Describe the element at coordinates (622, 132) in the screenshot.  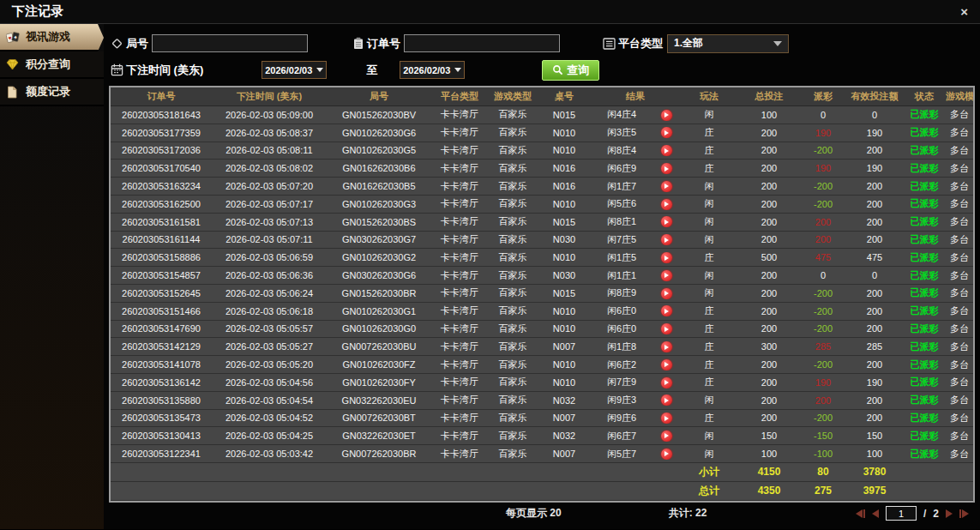
I see `cell-result: 闲3庄5` at that location.